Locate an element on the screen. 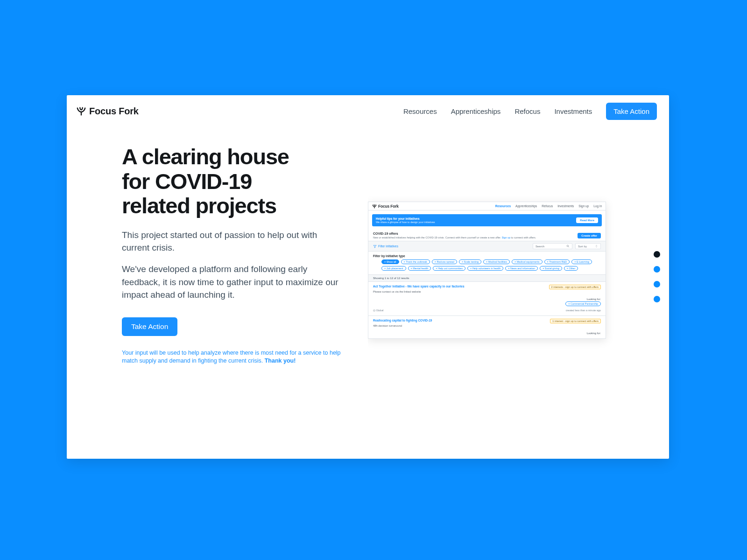 This screenshot has width=747, height=560. preview-filter-chip: × Show all is located at coordinates (390, 262).